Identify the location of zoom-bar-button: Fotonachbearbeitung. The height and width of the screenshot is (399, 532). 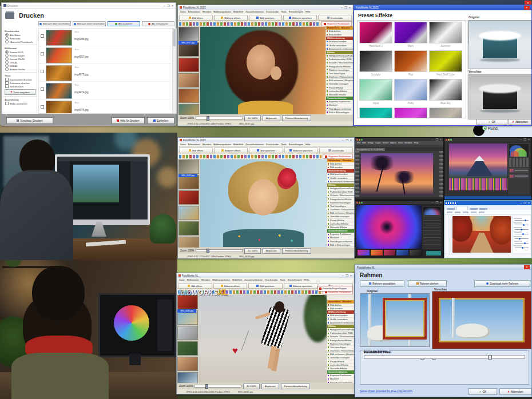
(296, 386).